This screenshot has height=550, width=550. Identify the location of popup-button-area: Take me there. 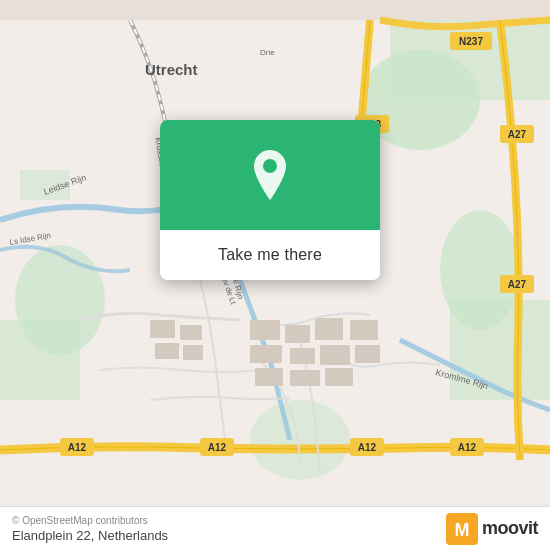
(270, 255).